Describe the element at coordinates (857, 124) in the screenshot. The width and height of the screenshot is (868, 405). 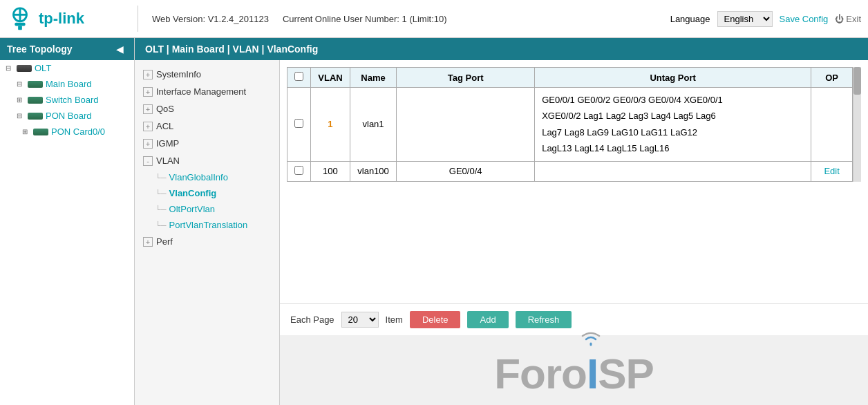
I see `table-scrollbar` at that location.